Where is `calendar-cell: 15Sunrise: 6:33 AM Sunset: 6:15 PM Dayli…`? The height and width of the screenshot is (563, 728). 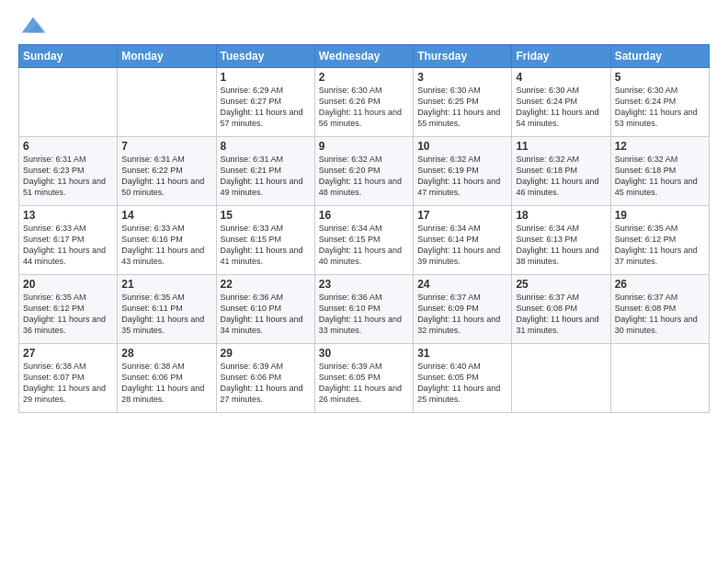 calendar-cell: 15Sunrise: 6:33 AM Sunset: 6:15 PM Dayli… is located at coordinates (265, 241).